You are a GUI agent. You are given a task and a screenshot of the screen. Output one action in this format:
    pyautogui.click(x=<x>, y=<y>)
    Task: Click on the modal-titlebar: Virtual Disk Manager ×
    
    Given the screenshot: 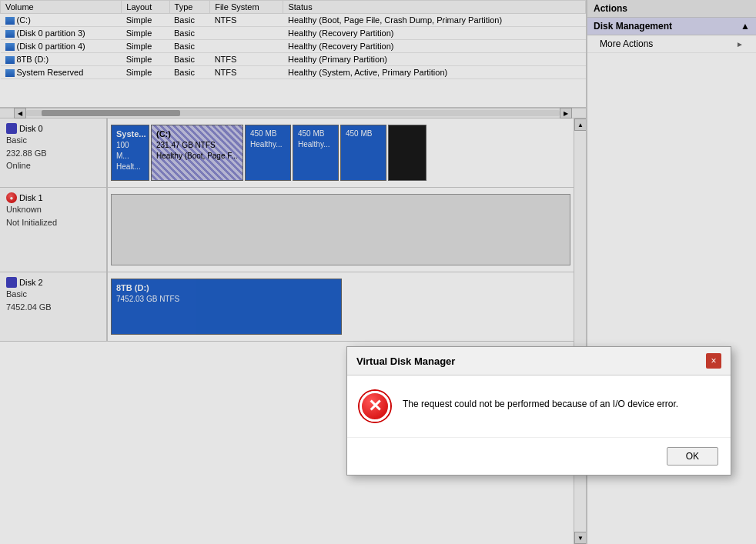 What is the action you would take?
    pyautogui.click(x=539, y=362)
    